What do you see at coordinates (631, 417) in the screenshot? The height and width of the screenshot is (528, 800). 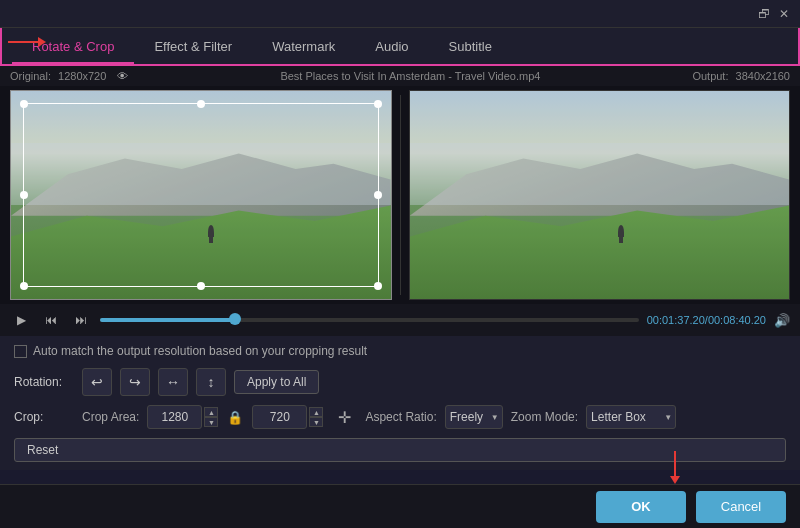 I see `zoom-mode-select: Letter Box Pan & Scan Full` at bounding box center [631, 417].